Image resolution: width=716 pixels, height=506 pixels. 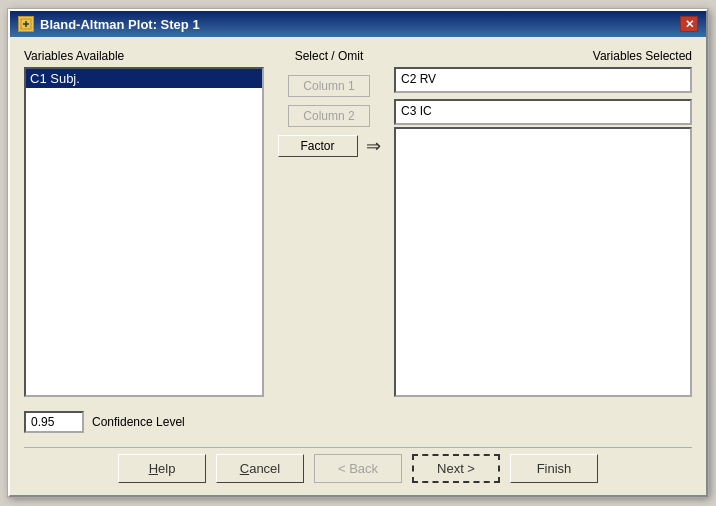 I want to click on dialog-icon, so click(x=26, y=24).